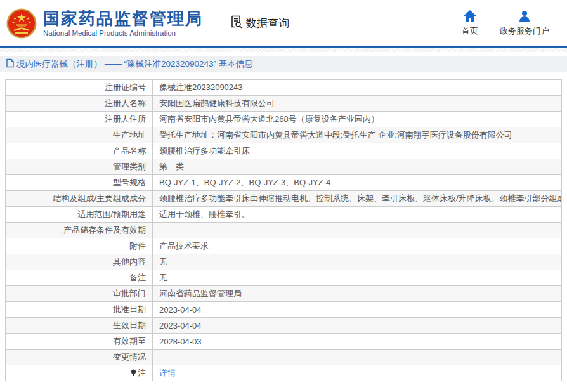 The height and width of the screenshot is (392, 567). Describe the element at coordinates (284, 326) in the screenshot. I see `table-row: 生效日期2023-04-04` at that location.